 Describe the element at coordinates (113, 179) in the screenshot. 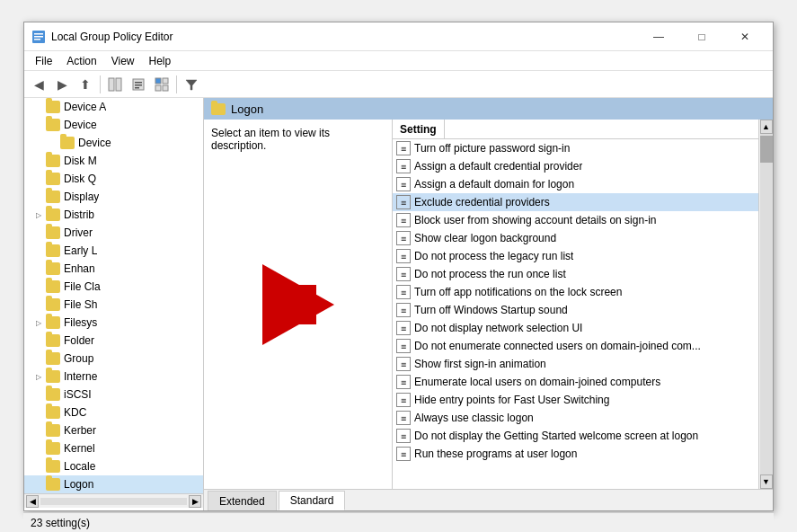

I see `tree-item-diskQ: Disk Q` at that location.